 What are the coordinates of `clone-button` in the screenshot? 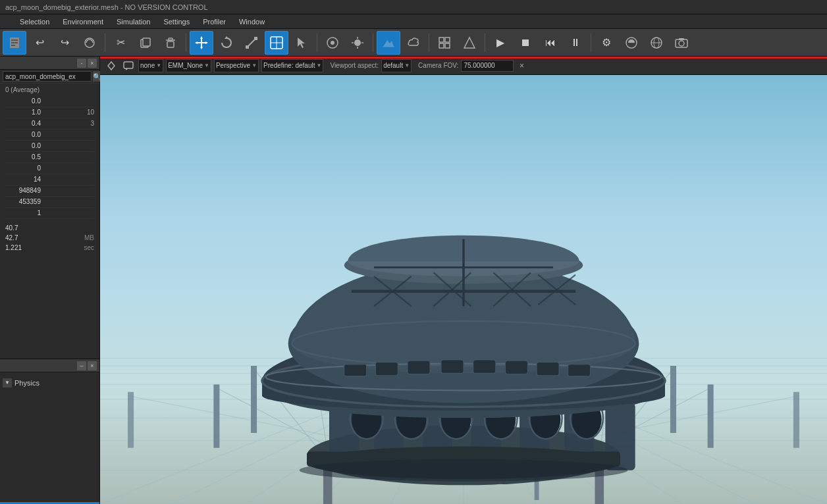 It's located at (90, 43).